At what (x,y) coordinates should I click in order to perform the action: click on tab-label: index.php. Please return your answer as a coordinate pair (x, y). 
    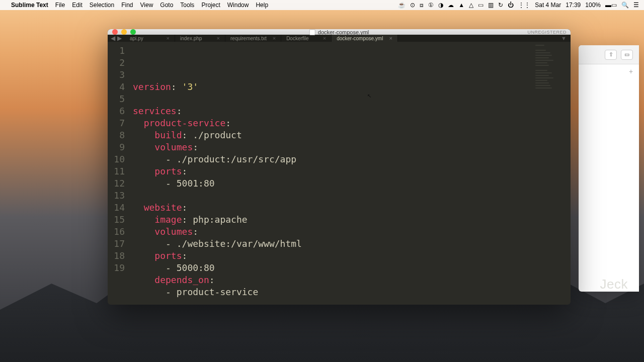
    Looking at the image, I should click on (191, 38).